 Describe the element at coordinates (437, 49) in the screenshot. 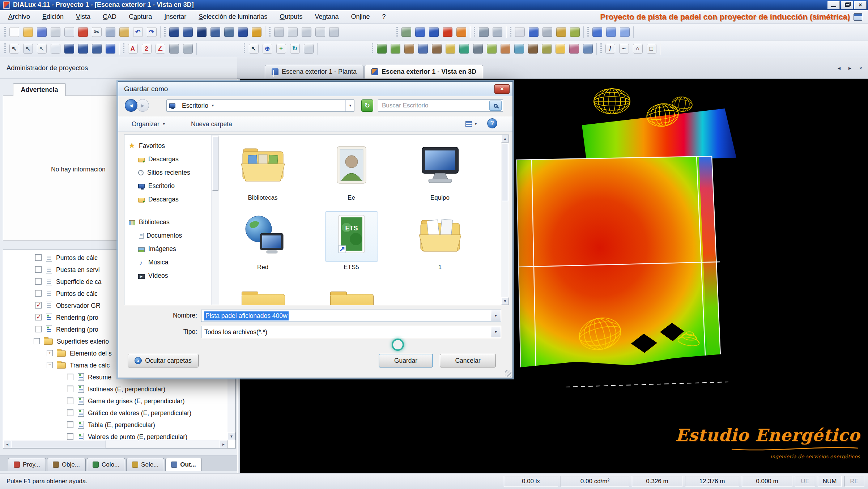

I see `insert-furniture-button` at that location.